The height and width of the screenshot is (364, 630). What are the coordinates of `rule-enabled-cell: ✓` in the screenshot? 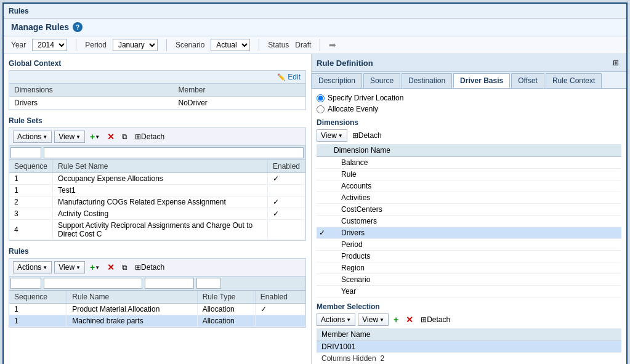 It's located at (280, 309).